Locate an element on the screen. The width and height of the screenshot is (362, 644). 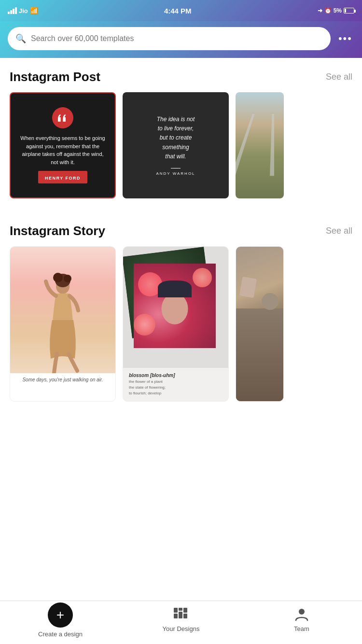
instagram-story-section-header: Instagram Story See all is located at coordinates (181, 231).